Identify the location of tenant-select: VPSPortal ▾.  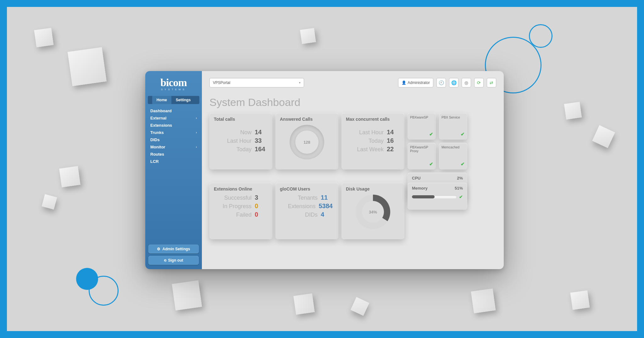
(257, 83).